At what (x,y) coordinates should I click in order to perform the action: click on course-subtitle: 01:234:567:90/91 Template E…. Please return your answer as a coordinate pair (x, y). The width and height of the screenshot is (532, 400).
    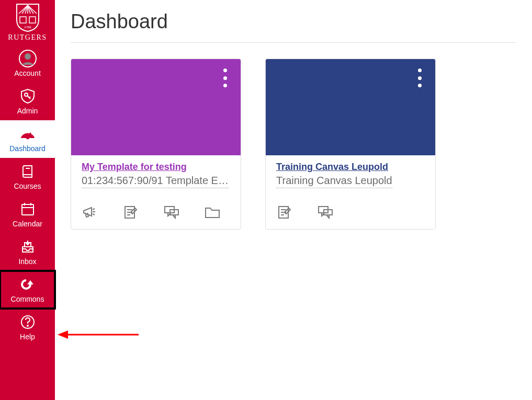
    Looking at the image, I should click on (155, 181).